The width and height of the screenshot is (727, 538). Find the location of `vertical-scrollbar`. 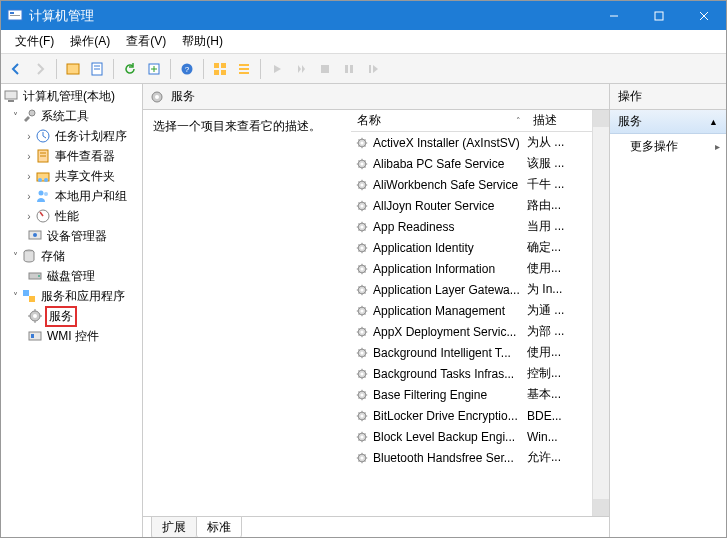

vertical-scrollbar is located at coordinates (600, 313).